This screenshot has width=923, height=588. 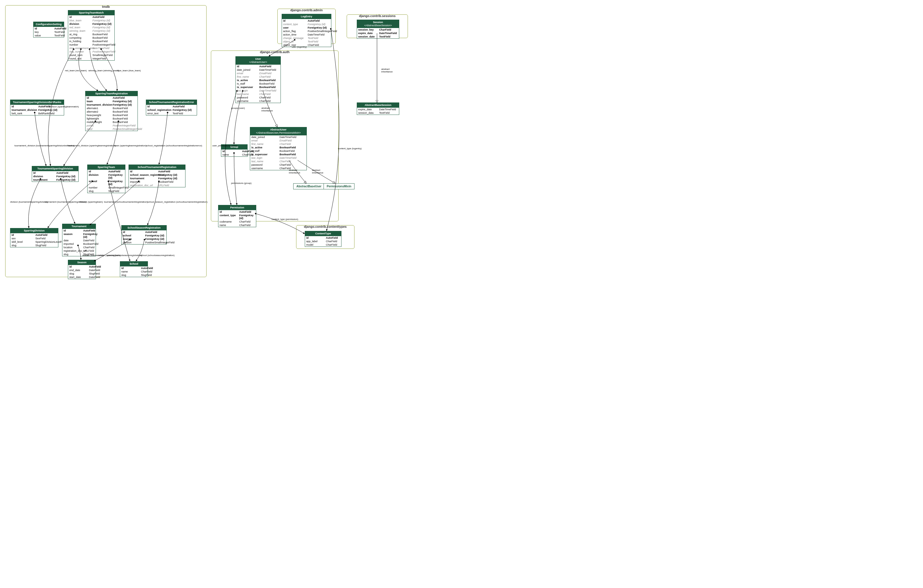 What do you see at coordinates (49, 25) in the screenshot?
I see `entity-title: ConfigurationSetting` at bounding box center [49, 25].